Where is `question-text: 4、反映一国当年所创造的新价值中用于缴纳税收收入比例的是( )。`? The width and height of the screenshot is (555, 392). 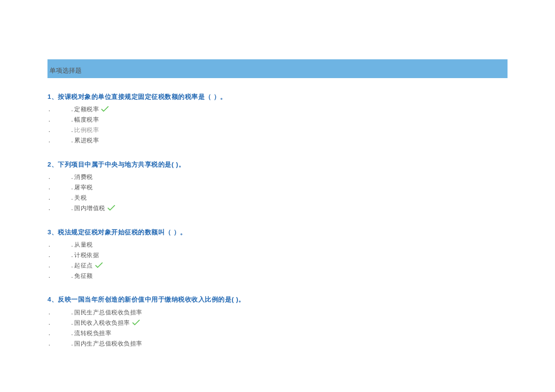
question-text: 4、反映一国当年所创造的新价值中用于缴纳税收收入比例的是( )。 is located at coordinates (278, 300).